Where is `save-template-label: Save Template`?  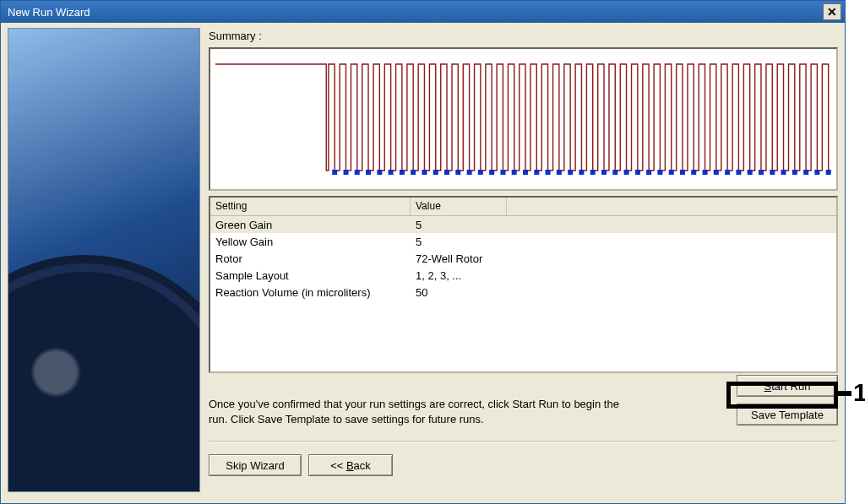
save-template-label: Save Template is located at coordinates (787, 415).